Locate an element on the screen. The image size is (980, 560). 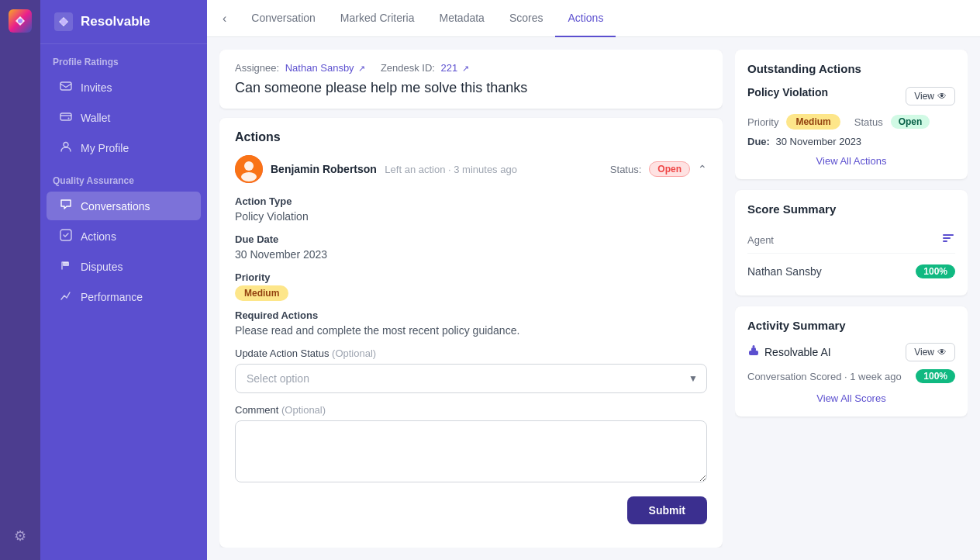
oa-meta-row: Priority Medium Status Open is located at coordinates (851, 122).